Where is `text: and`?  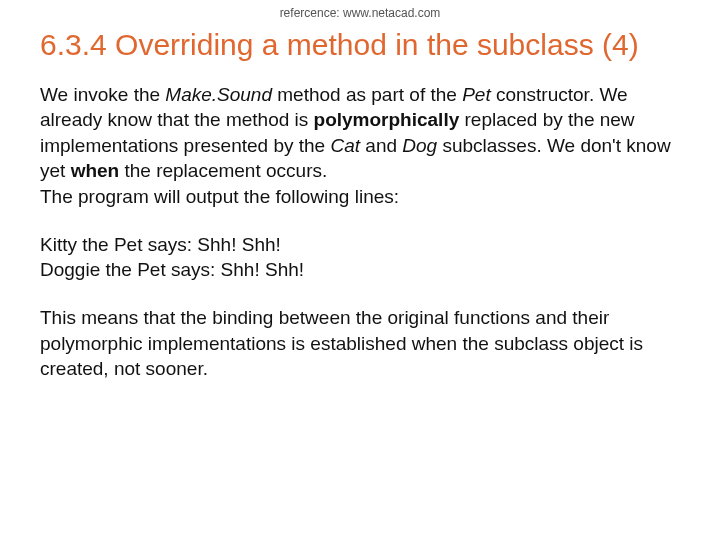 text: and is located at coordinates (381, 146).